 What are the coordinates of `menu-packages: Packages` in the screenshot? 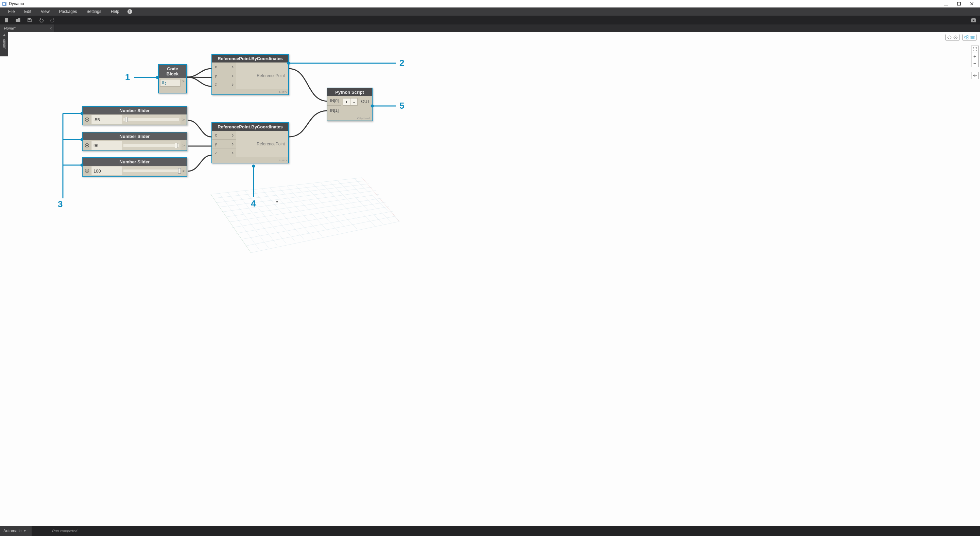 It's located at (68, 11).